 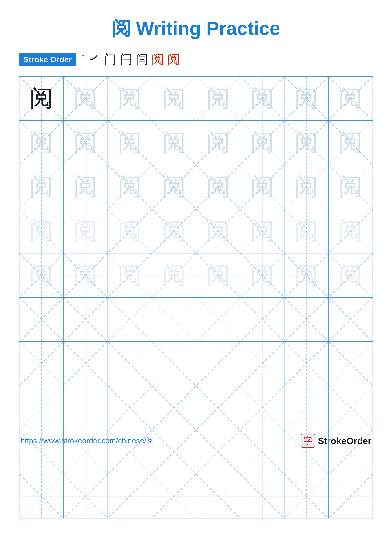 What do you see at coordinates (130, 59) in the screenshot?
I see `stroke-chars: ` ㇒ 门 闩 闫 阅 阅` at bounding box center [130, 59].